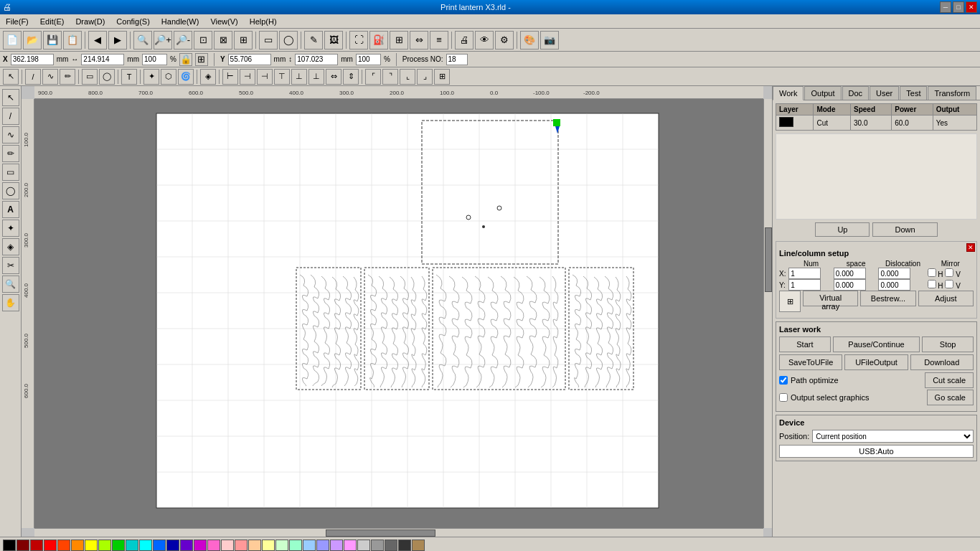  Describe the element at coordinates (949, 284) in the screenshot. I see `y-mirror-v-check` at that location.